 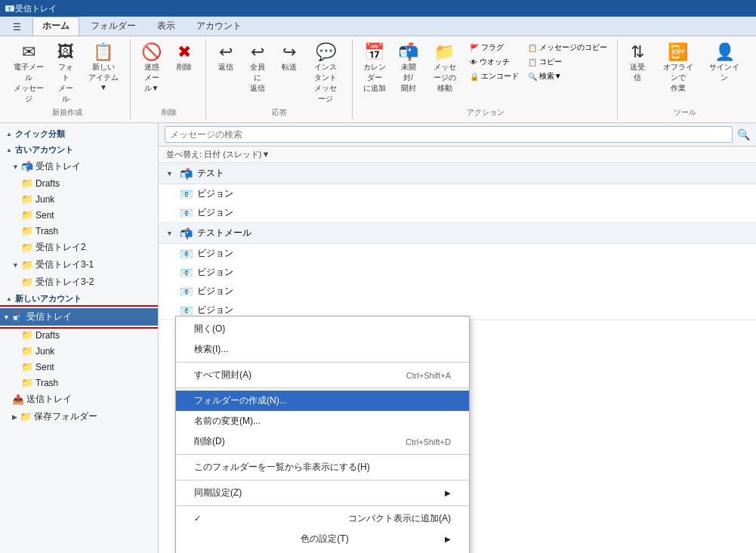 What do you see at coordinates (79, 283) in the screenshot?
I see `old-inbox32-item: 📁 受信トレイ3-2` at bounding box center [79, 283].